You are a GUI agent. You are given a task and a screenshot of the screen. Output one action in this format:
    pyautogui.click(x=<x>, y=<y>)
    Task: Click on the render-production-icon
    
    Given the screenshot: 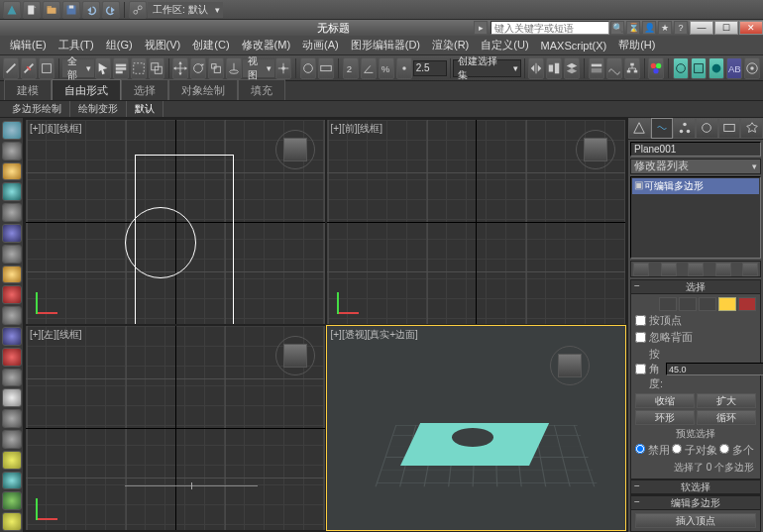 What is the action you would take?
    pyautogui.click(x=716, y=68)
    